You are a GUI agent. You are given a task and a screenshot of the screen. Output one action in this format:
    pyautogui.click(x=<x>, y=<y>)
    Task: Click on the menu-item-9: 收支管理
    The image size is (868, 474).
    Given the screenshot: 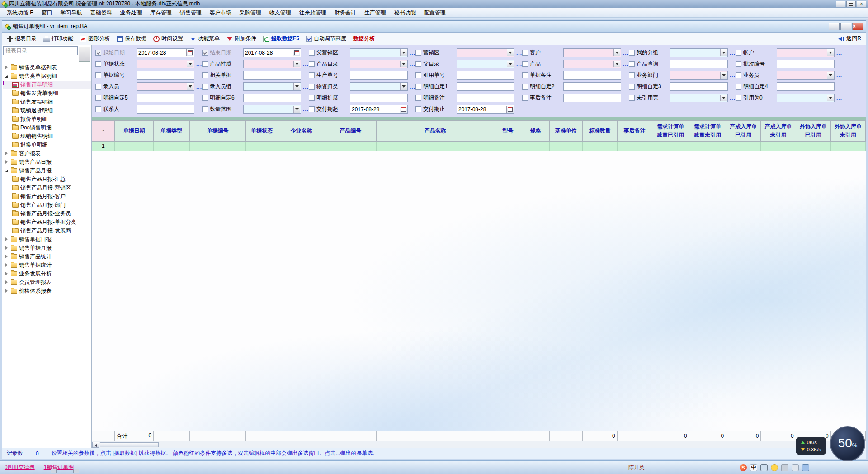 What is the action you would take?
    pyautogui.click(x=280, y=13)
    